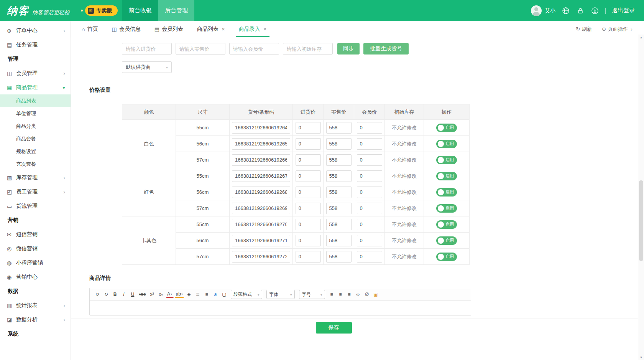 This screenshot has height=360, width=644. I want to click on purchase-price-batch-input, so click(147, 49).